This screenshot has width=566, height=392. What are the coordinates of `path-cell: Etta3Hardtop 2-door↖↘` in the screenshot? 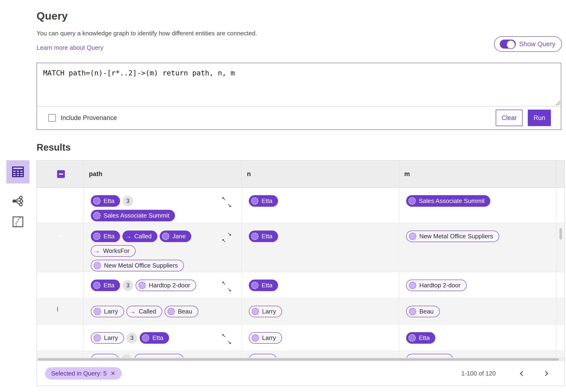 It's located at (163, 285).